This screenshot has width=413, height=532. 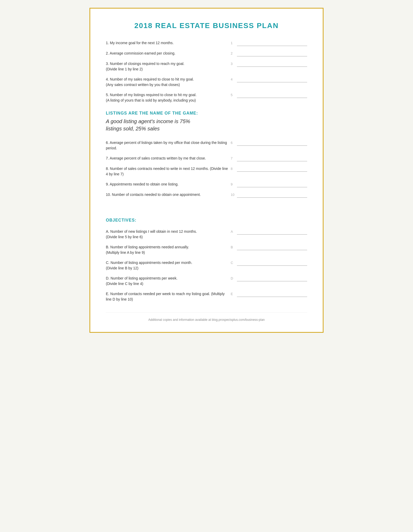 I want to click on question-text-7: 7. Average percent of sales contracts wr…, so click(x=168, y=158).